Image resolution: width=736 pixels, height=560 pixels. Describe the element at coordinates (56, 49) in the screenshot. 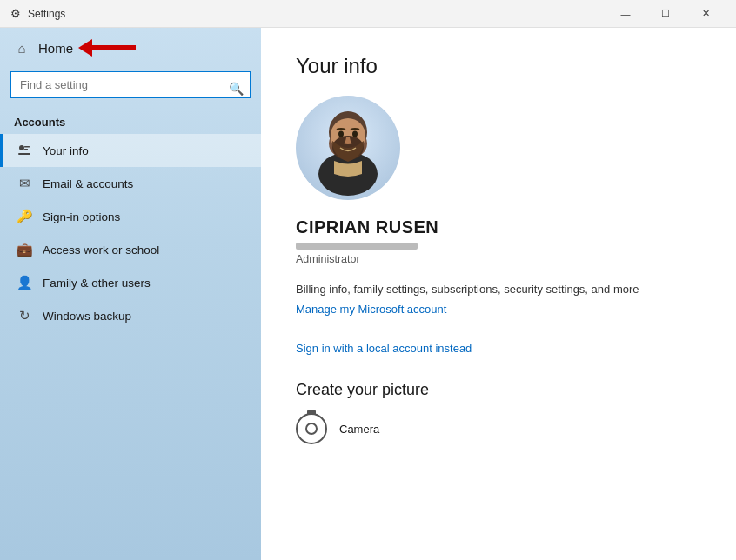

I see `home-label: Home` at that location.